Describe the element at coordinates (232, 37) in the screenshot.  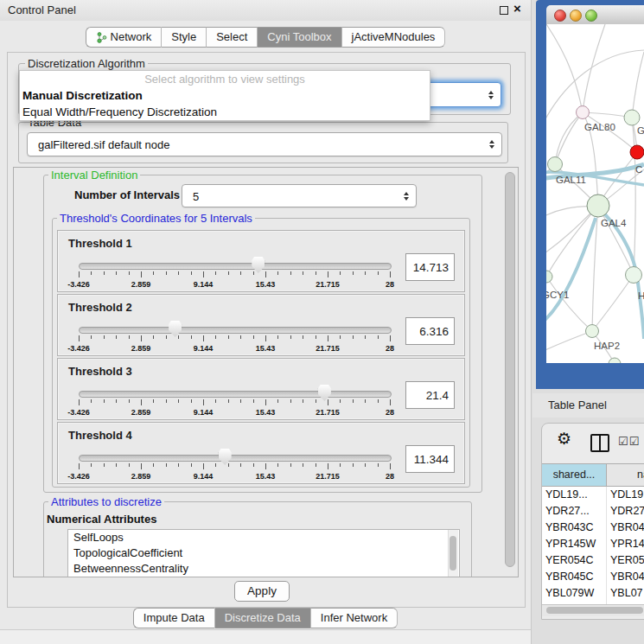
I see `tab-select: Select` at that location.